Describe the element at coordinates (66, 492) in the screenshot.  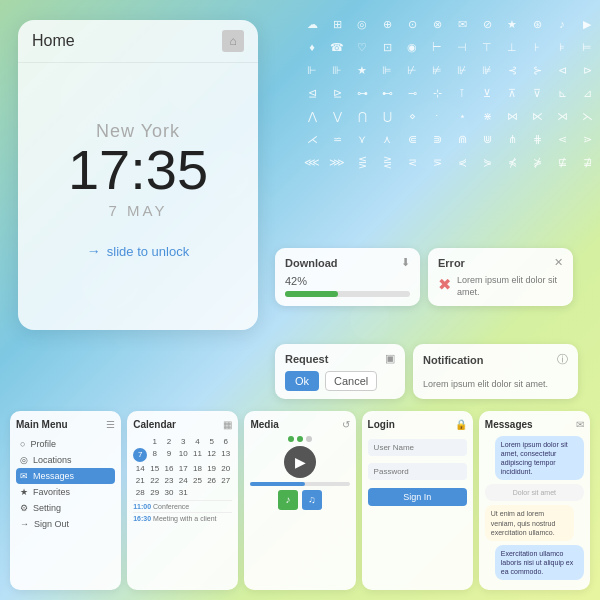
I see `menu-item-favorites: ★ Favorites` at that location.